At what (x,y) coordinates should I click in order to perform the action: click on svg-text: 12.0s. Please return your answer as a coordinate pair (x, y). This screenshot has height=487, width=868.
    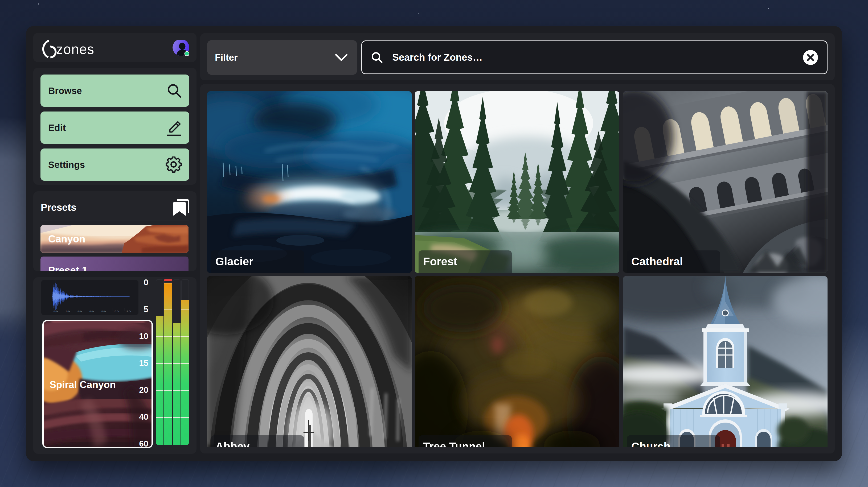
    Looking at the image, I should click on (128, 311).